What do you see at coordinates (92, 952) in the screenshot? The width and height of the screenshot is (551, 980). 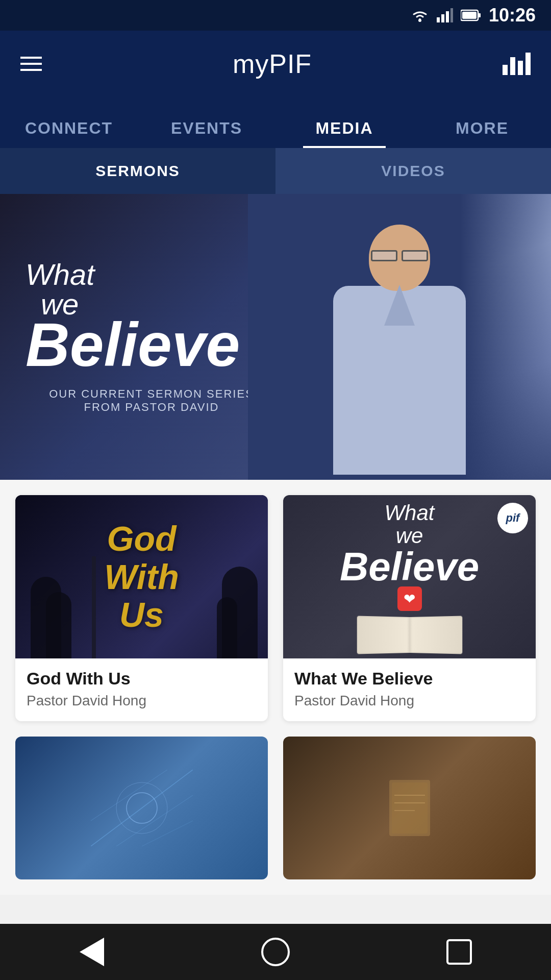 I see `back-icon` at bounding box center [92, 952].